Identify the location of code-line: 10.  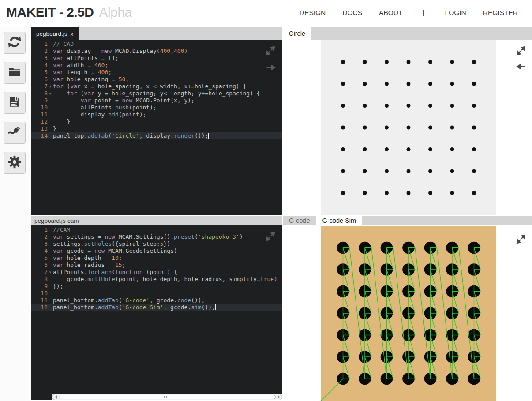
(157, 293).